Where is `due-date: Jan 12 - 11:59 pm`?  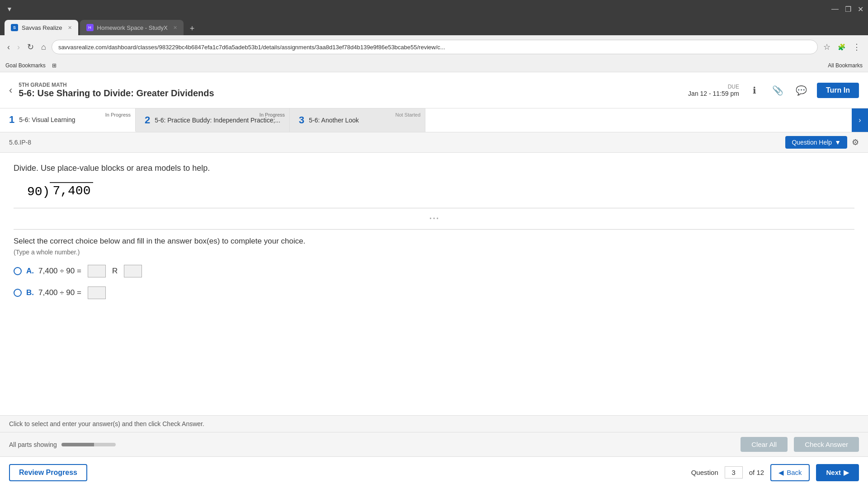
due-date: Jan 12 - 11:59 pm is located at coordinates (713, 94).